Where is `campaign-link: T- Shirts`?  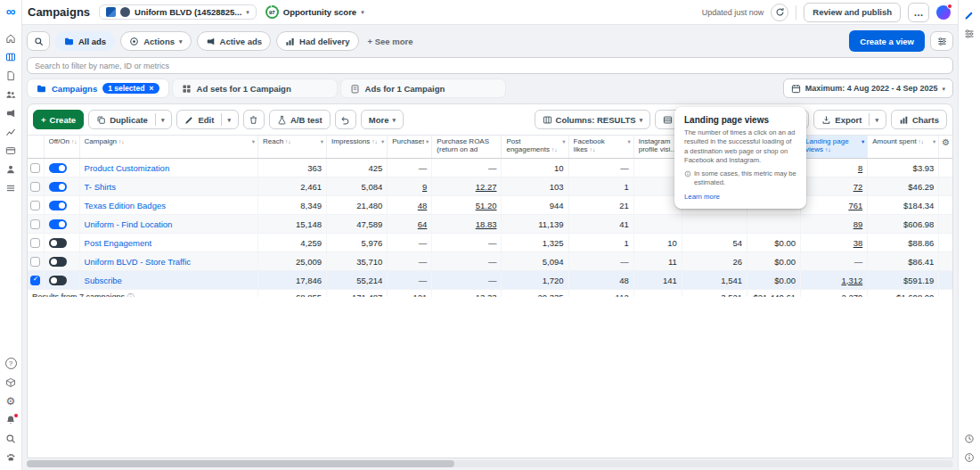 campaign-link: T- Shirts is located at coordinates (100, 187).